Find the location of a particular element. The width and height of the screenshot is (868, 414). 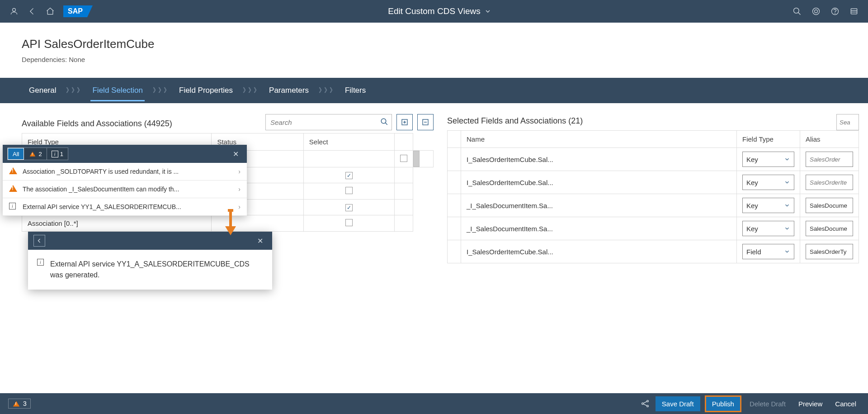

col-alias: Alias is located at coordinates (830, 139).